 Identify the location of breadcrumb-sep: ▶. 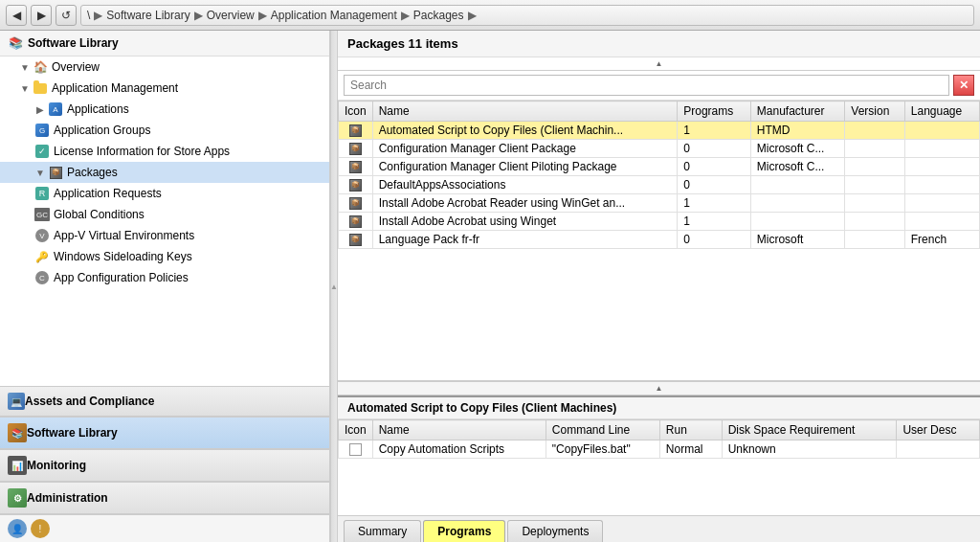
(98, 15).